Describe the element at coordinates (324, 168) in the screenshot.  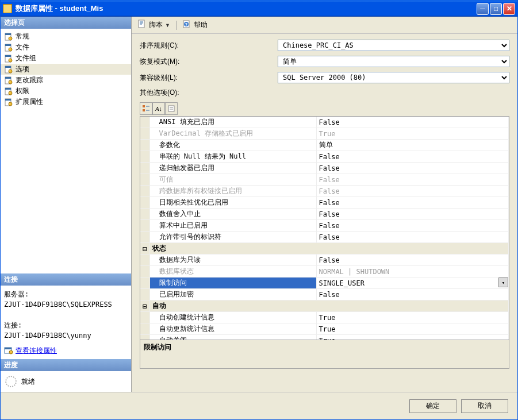
I see `property-row: 递归触发器已启用False` at that location.